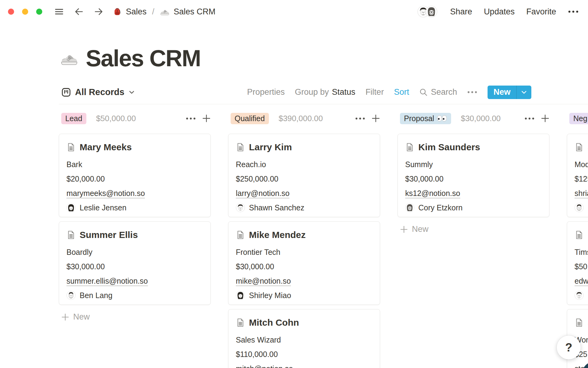 The width and height of the screenshot is (588, 368). I want to click on card-company: Sales Wizard, so click(304, 340).